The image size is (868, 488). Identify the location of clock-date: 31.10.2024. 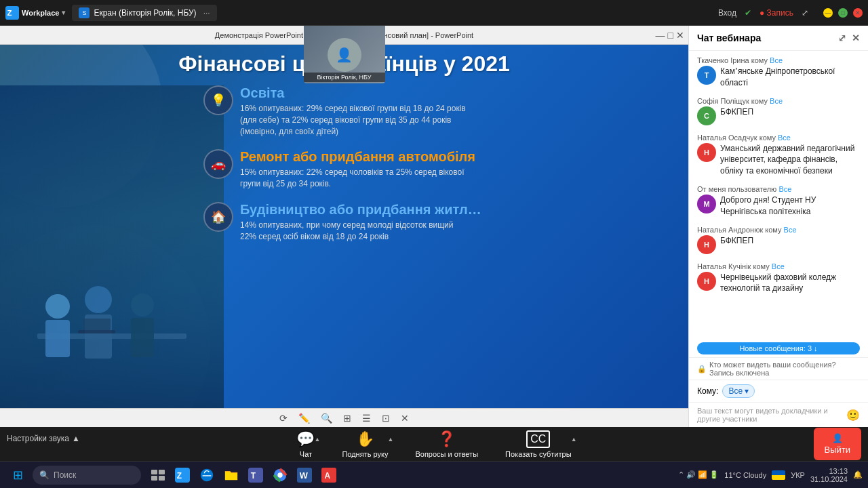
(829, 479).